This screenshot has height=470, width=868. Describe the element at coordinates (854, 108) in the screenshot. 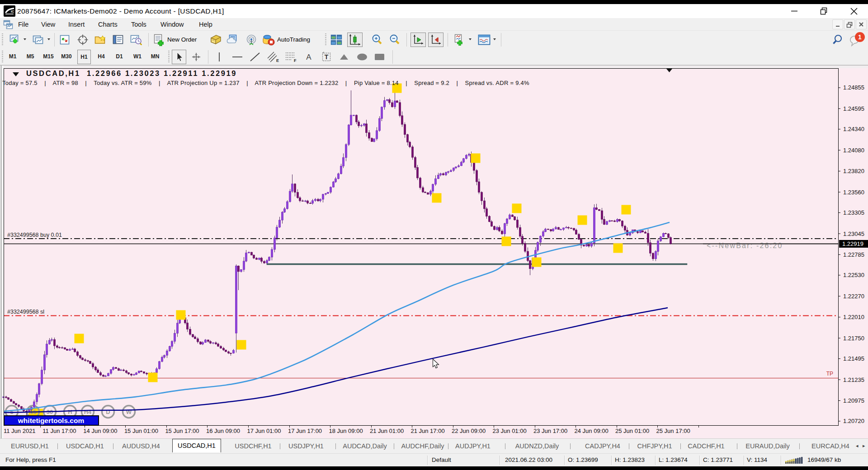

I see `price-axis-label: 1.24595` at that location.